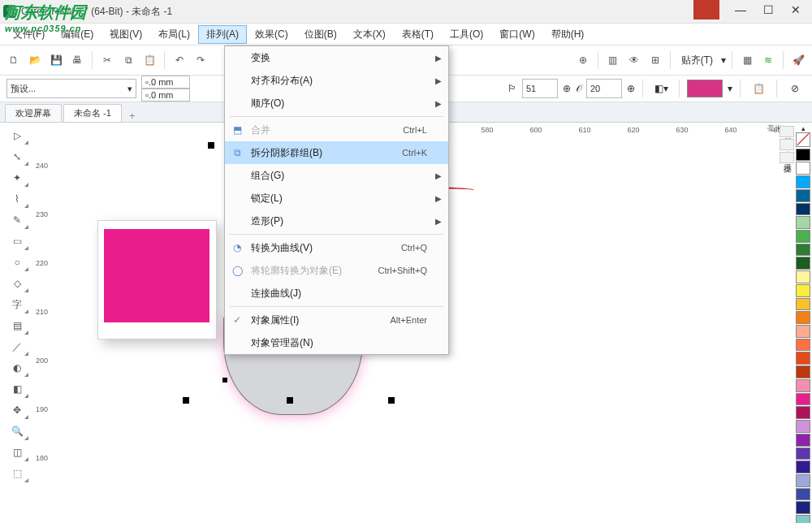  Describe the element at coordinates (336, 80) in the screenshot. I see `menu-item: 对齐和分布(A)▶` at that location.